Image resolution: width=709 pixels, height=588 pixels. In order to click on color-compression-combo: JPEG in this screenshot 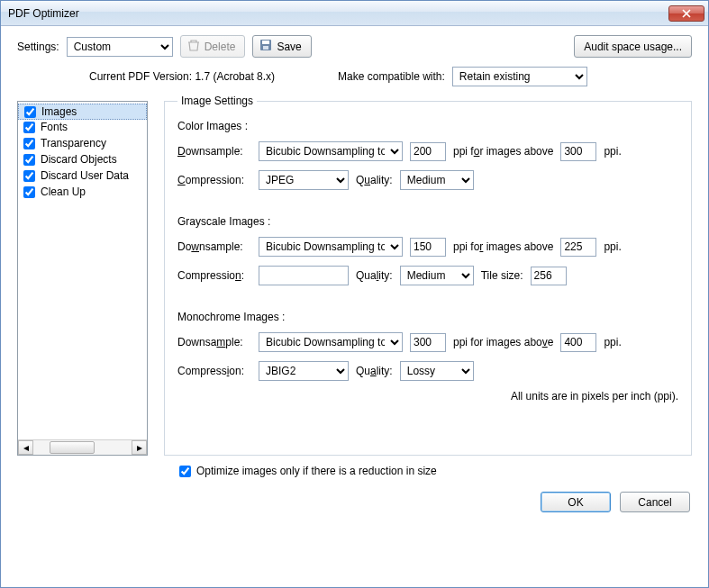, I will do `click(304, 180)`.